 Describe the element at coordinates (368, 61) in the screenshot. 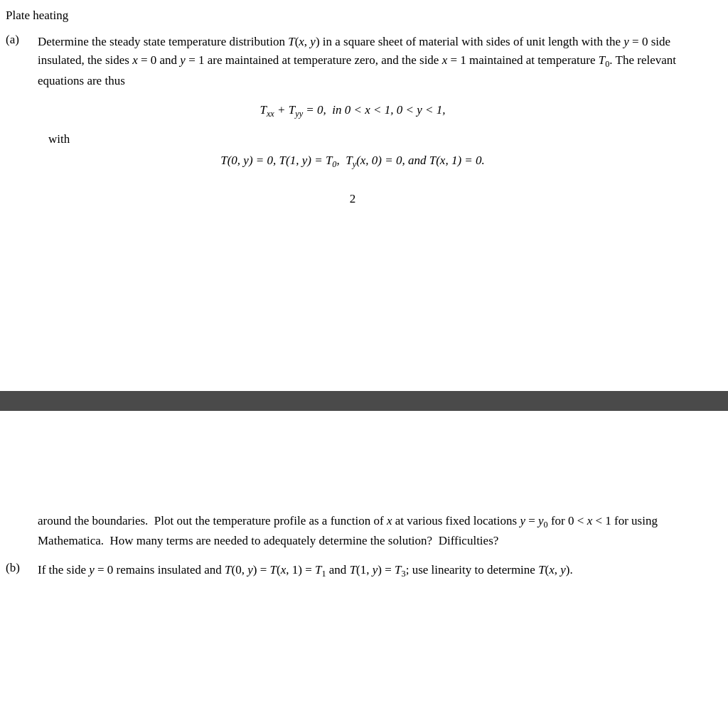

I see `part-a-text: Determine the steady state temperature d…` at that location.